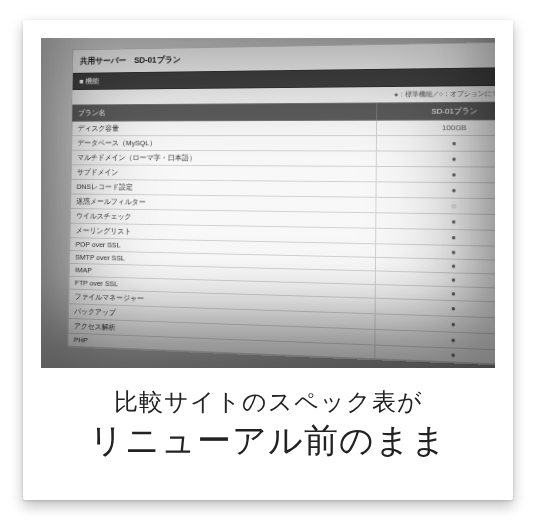  Describe the element at coordinates (268, 425) in the screenshot. I see `caption: 比較サイトのスペック表が リニューアル前のまま` at that location.